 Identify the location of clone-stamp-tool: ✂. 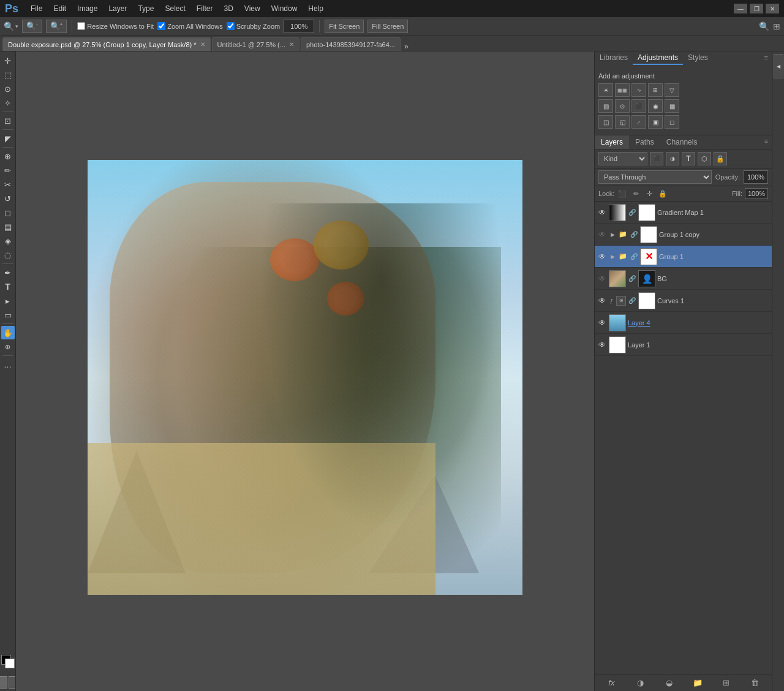
(8, 184).